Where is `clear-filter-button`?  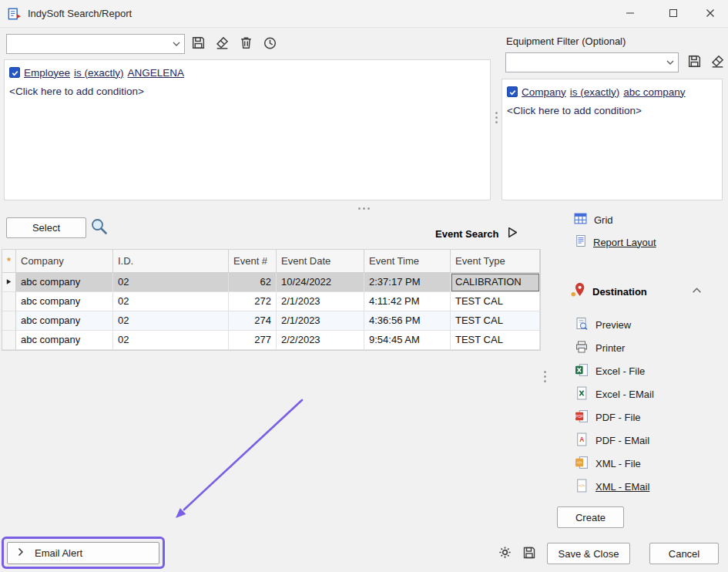
clear-filter-button is located at coordinates (222, 44).